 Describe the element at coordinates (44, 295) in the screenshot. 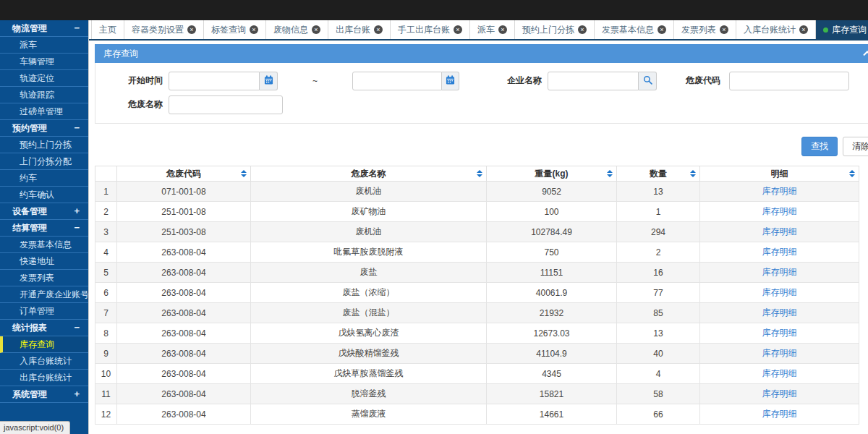

I see `sidebar-item: 开通产废企业账号` at that location.